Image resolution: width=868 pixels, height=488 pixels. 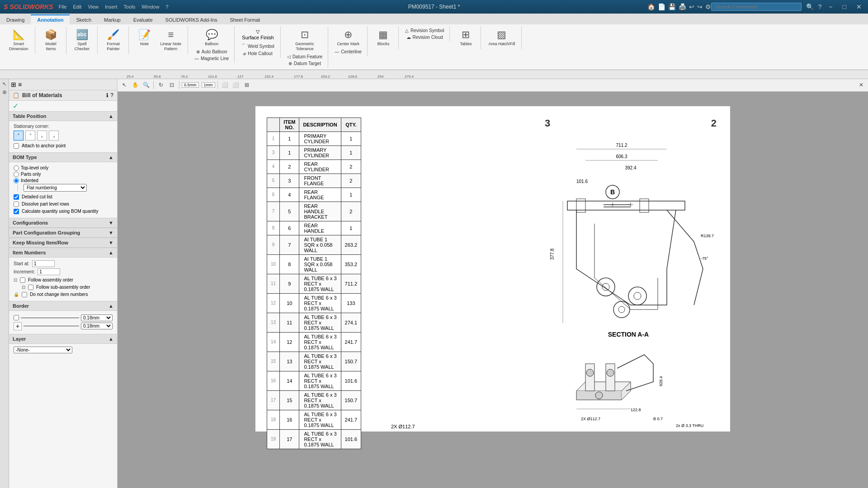 What do you see at coordinates (844, 7) in the screenshot?
I see `maximize-btn: □` at bounding box center [844, 7].